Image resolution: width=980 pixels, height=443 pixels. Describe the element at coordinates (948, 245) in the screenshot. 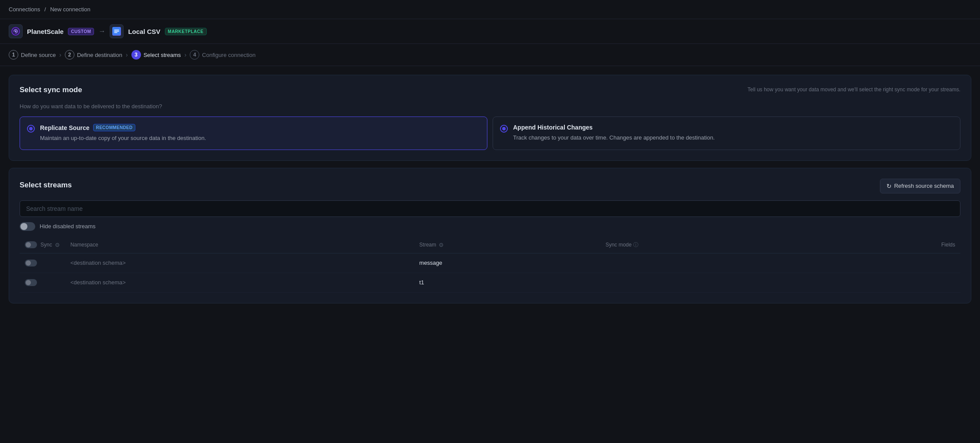

I see `fields-header-label: Fields` at that location.